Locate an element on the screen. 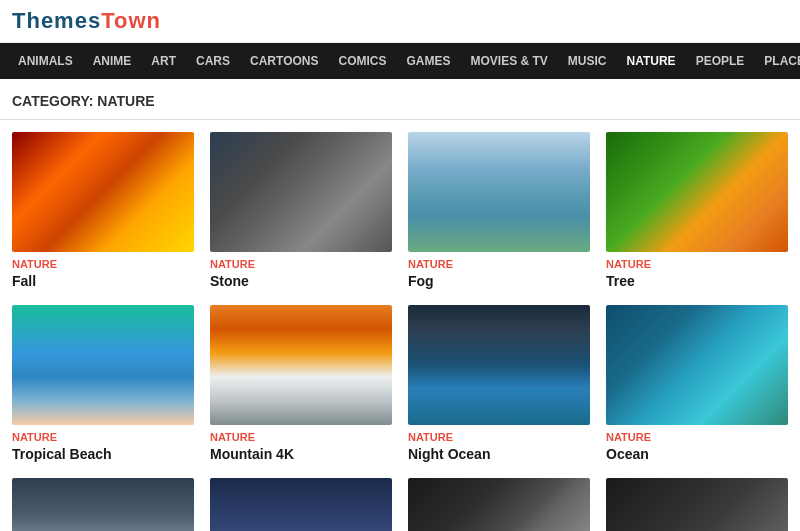  card-title-stone: Stone is located at coordinates (301, 281).